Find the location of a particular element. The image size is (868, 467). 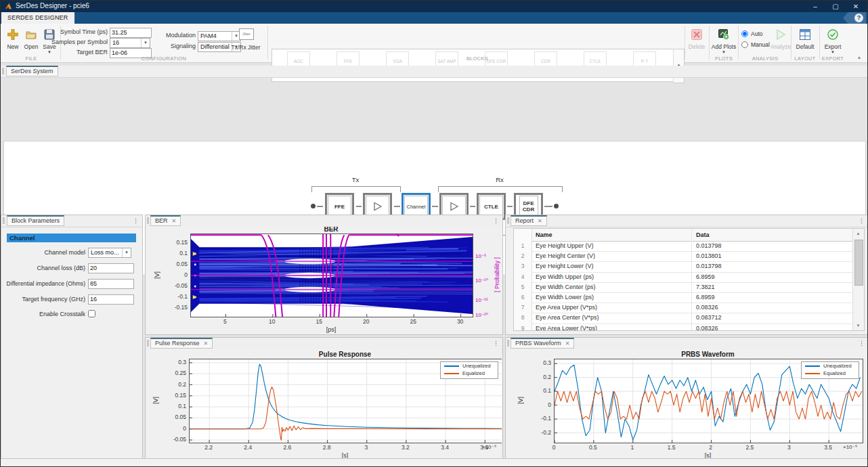

table-row: 8Eye Area Center (V*ps)0.083712 is located at coordinates (684, 318).